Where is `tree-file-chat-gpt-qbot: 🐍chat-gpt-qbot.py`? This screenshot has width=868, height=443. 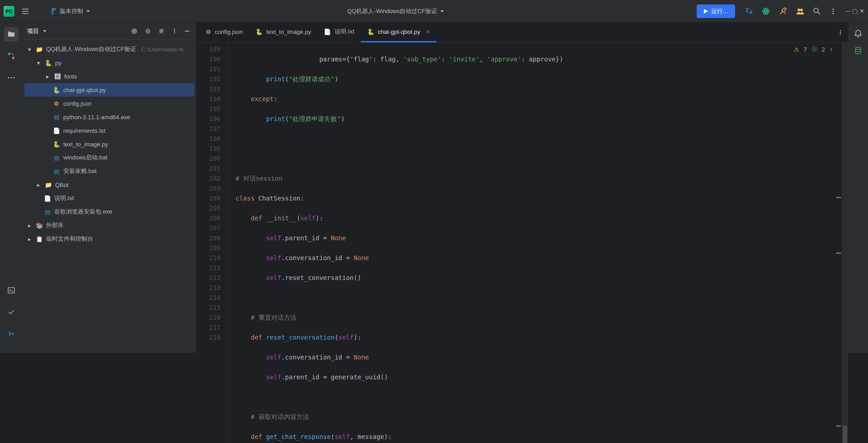 tree-file-chat-gpt-qbot: 🐍chat-gpt-qbot.py is located at coordinates (109, 90).